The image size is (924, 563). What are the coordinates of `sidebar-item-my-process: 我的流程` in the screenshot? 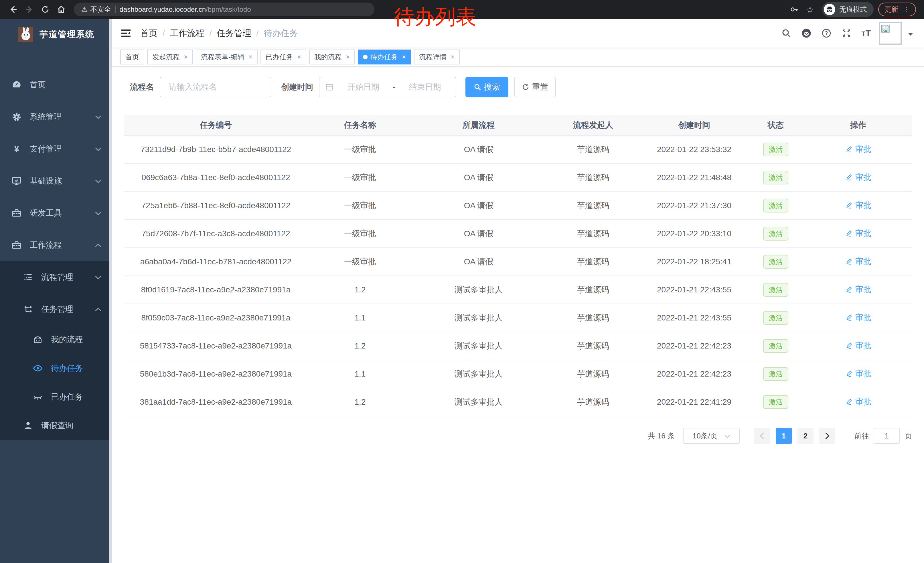 It's located at (56, 340).